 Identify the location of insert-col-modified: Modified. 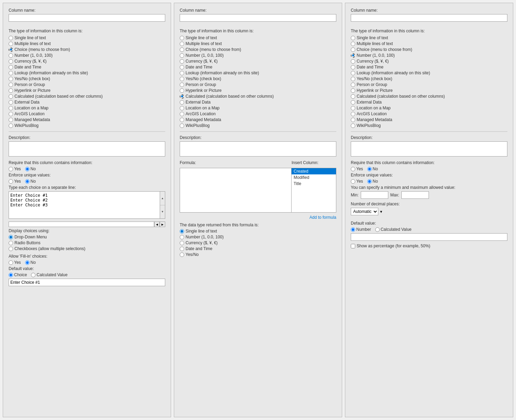
(314, 177).